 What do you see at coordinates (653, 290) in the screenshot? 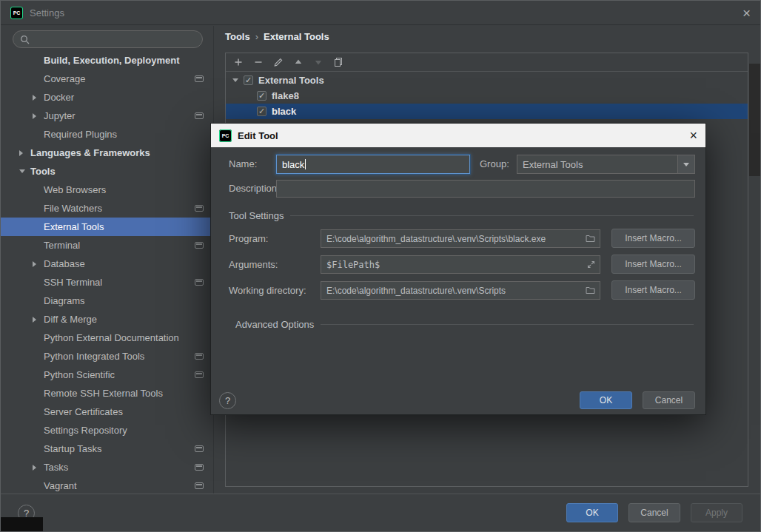
I see `insert-macro-working-directory-button: Insert Macro...` at bounding box center [653, 290].